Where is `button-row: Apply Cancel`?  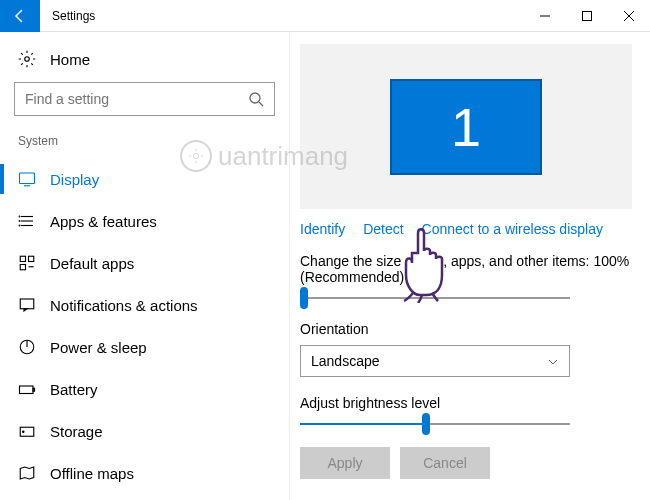 button-row: Apply Cancel is located at coordinates (466, 463).